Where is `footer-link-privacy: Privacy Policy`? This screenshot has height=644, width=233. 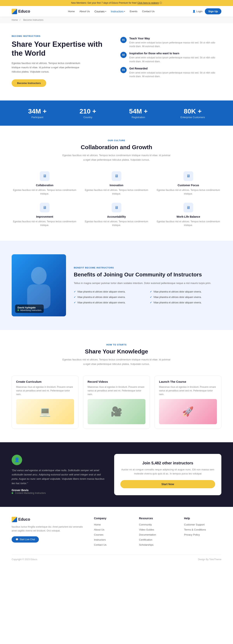 footer-link-privacy: Privacy Policy is located at coordinates (203, 534).